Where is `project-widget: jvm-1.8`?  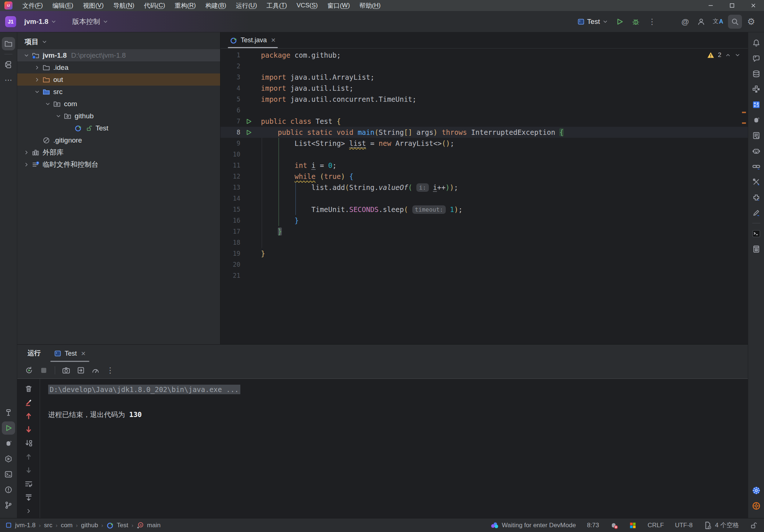 project-widget: jvm-1.8 is located at coordinates (40, 22).